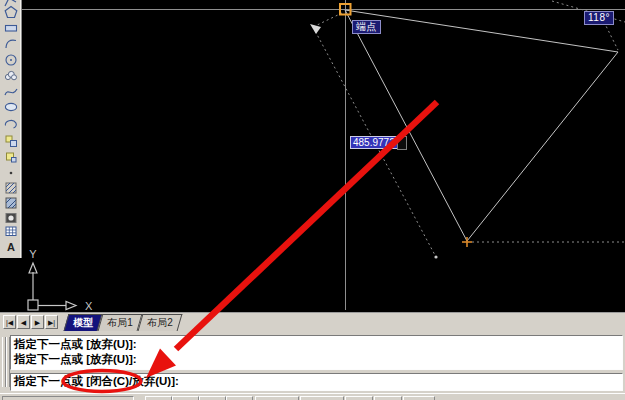 Image resolution: width=625 pixels, height=400 pixels. Describe the element at coordinates (312, 396) in the screenshot. I see `status-bar` at that location.